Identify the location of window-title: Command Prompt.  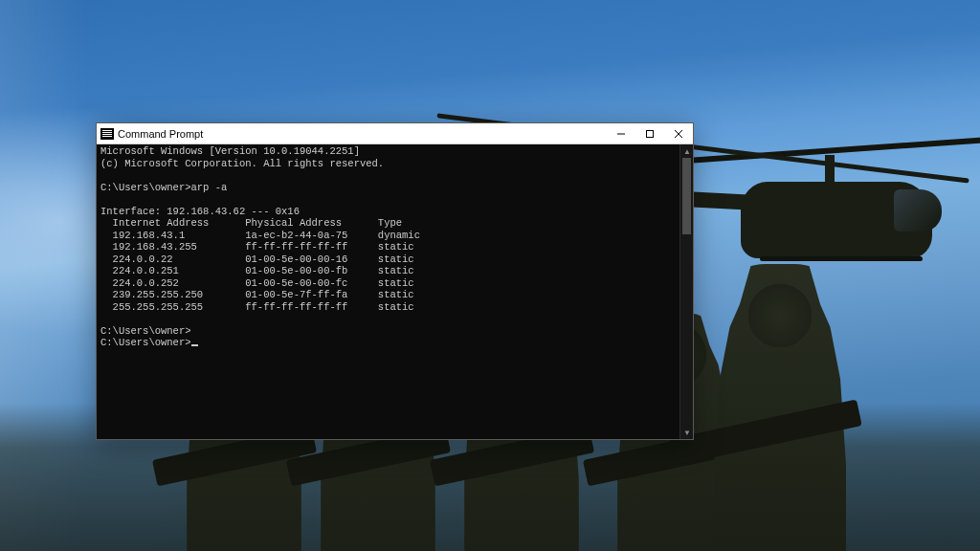
(161, 134).